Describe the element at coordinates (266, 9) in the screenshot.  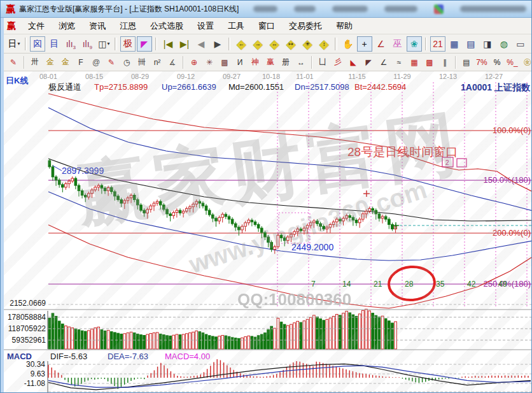
I see `title-bar: 赢 赢家江恩专业版[赢家服务平台] - [上证指数 SH1A0001-108日K…` at that location.